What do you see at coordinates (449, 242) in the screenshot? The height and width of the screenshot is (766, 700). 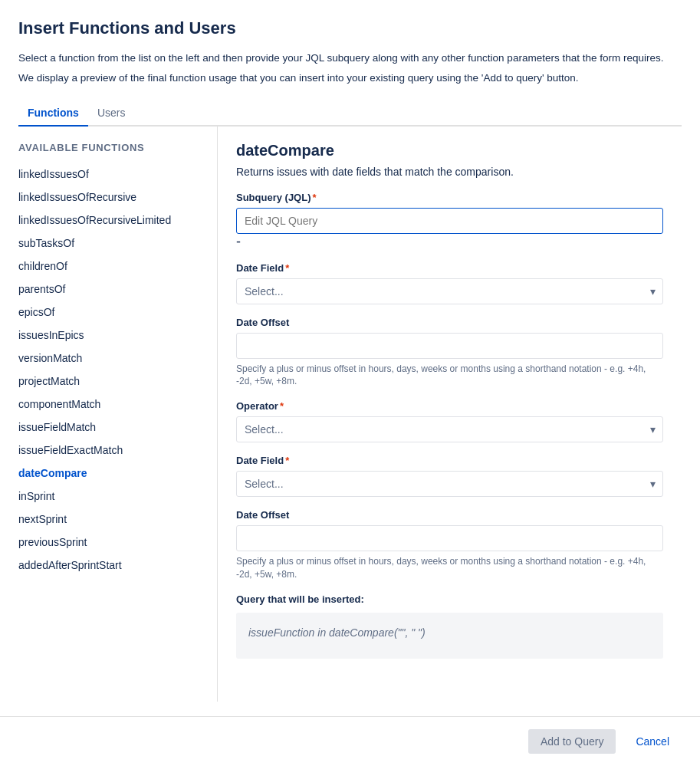 I see `minus-sign: -` at bounding box center [449, 242].